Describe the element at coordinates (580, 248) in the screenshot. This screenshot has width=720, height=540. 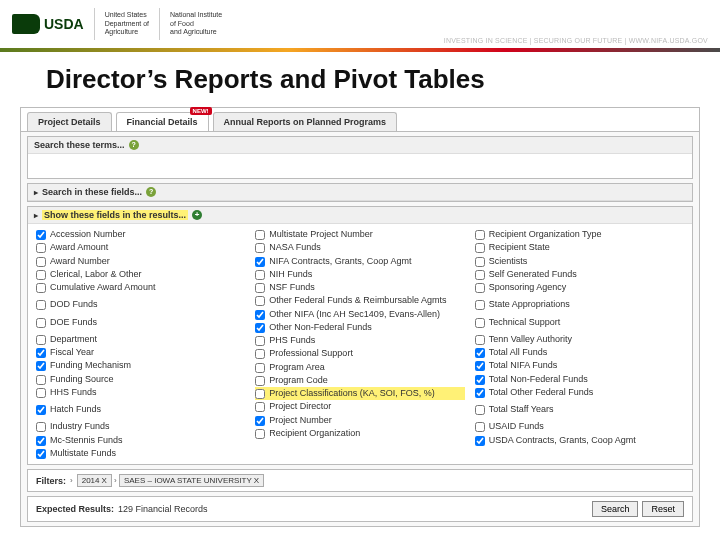
I see `field-checkbox: Recipient State` at that location.